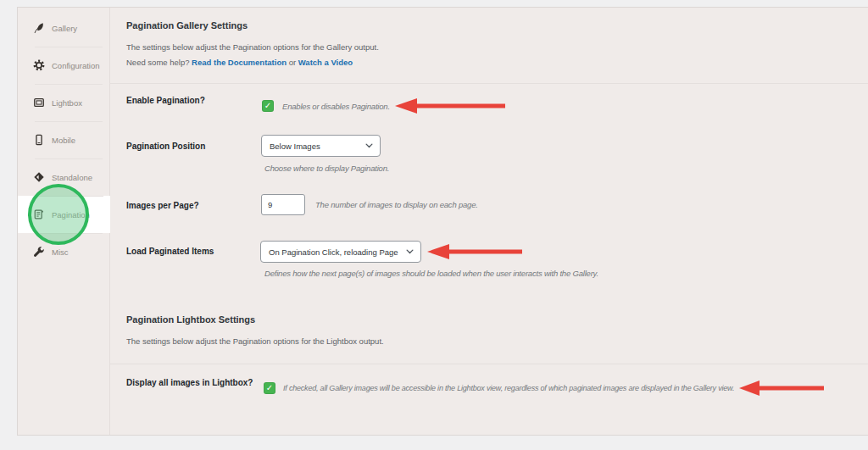 The height and width of the screenshot is (450, 868). I want to click on images-per-page-description: The number of images to display on each …, so click(397, 205).